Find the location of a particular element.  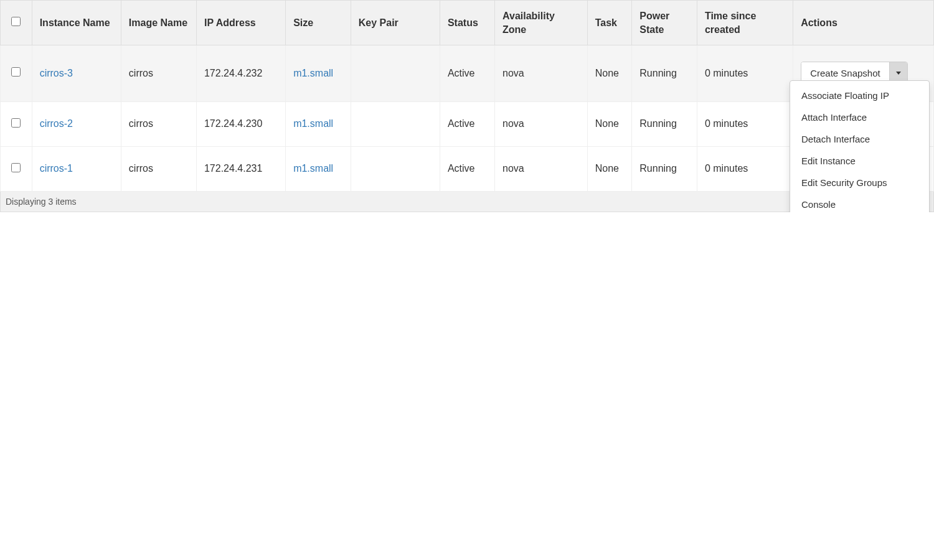

table-row: cirros-3cirros172.24.4.232m1.smallActive… is located at coordinates (467, 73).